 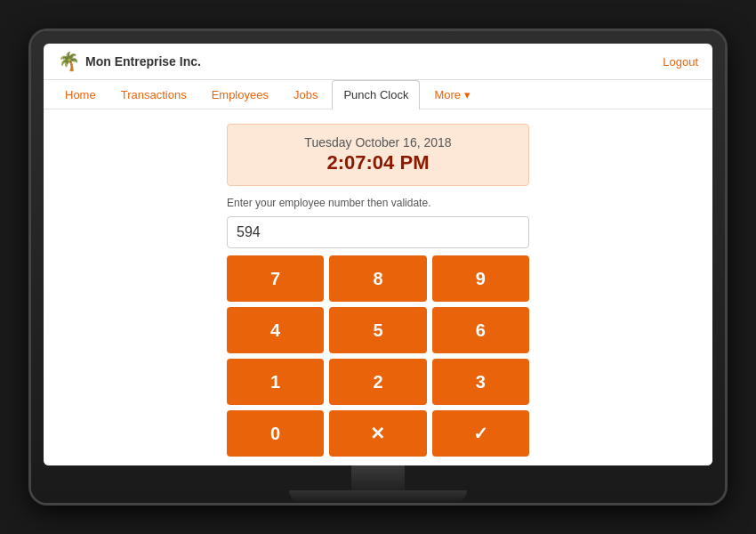 What do you see at coordinates (240, 94) in the screenshot?
I see `nav-item-employees: Employees` at bounding box center [240, 94].